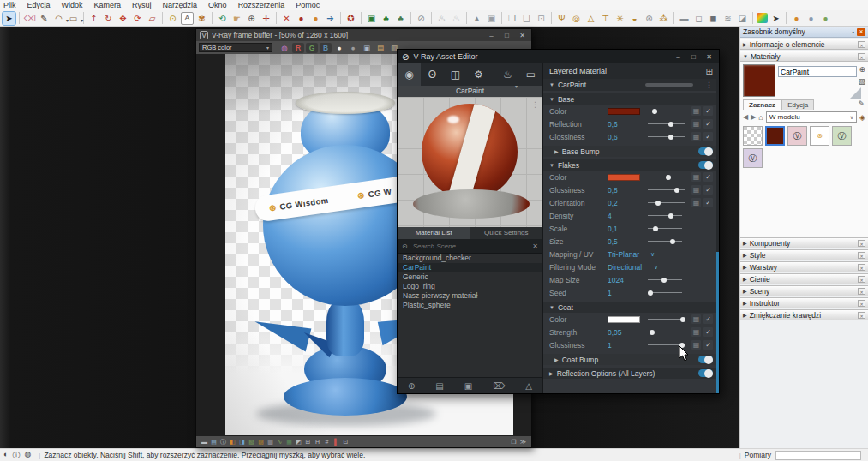 Image resolution: width=868 pixels, height=461 pixels. What do you see at coordinates (94, 19) in the screenshot?
I see `push-pull-tool: ↥` at bounding box center [94, 19].